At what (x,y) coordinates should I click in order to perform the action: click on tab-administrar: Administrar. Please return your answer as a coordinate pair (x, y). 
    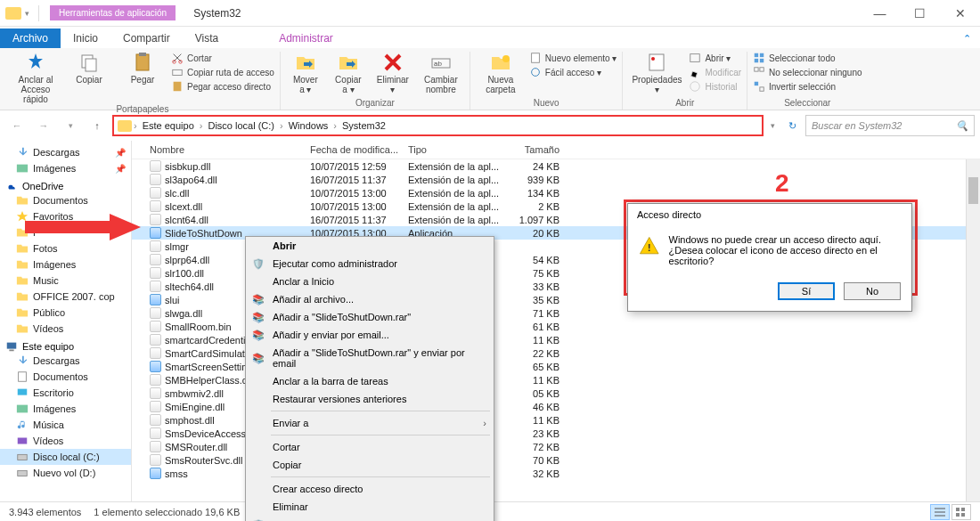
    Looking at the image, I should click on (306, 38).